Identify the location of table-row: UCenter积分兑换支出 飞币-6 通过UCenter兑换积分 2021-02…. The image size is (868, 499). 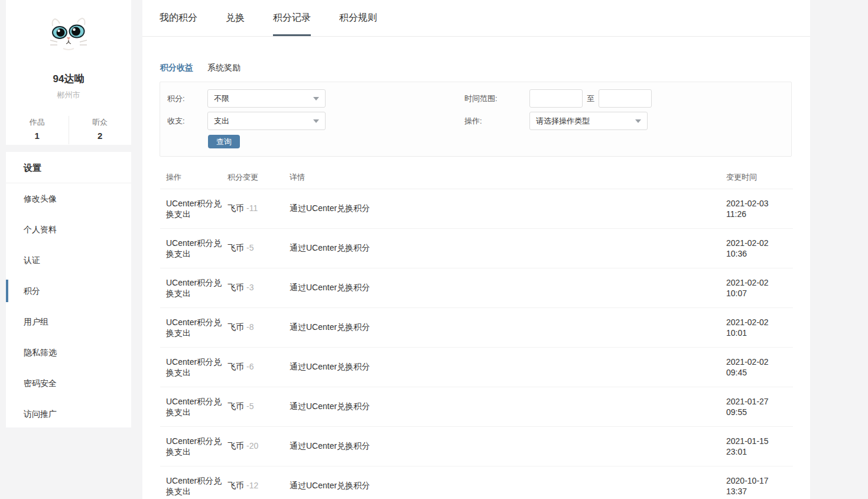
(476, 368).